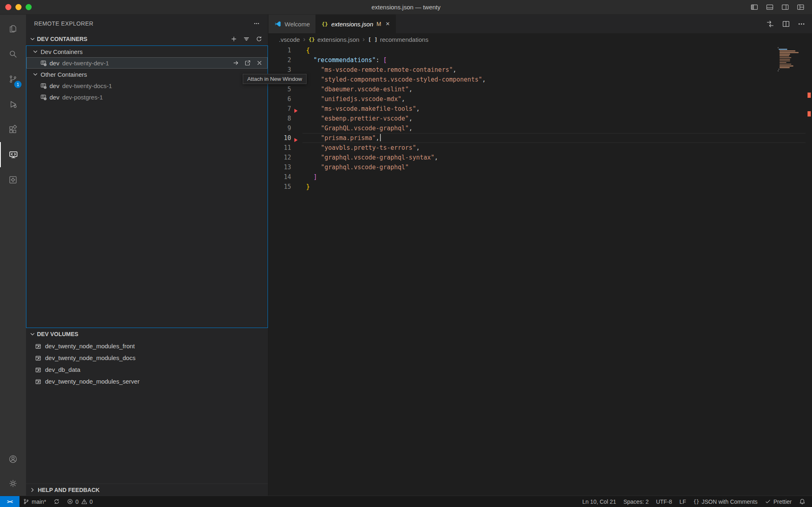  Describe the element at coordinates (325, 24) in the screenshot. I see `json-file-icon: {}` at that location.